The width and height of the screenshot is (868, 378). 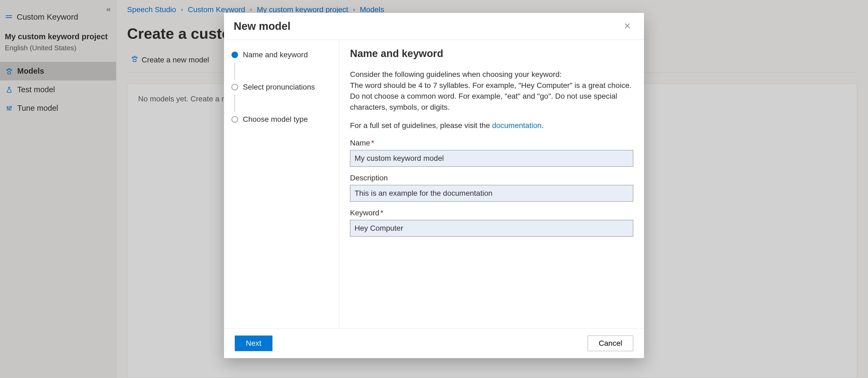 I want to click on wizard-step-label: Select pronunciations, so click(x=279, y=87).